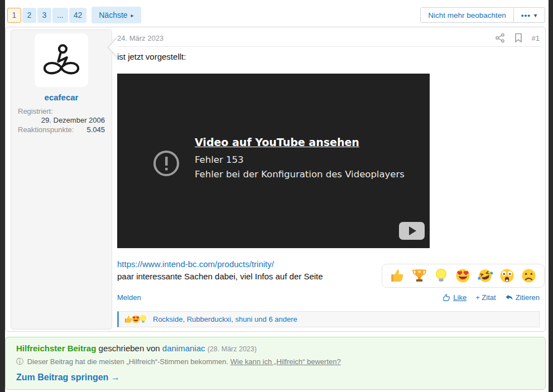  I want to click on report-link: Melden, so click(129, 298).